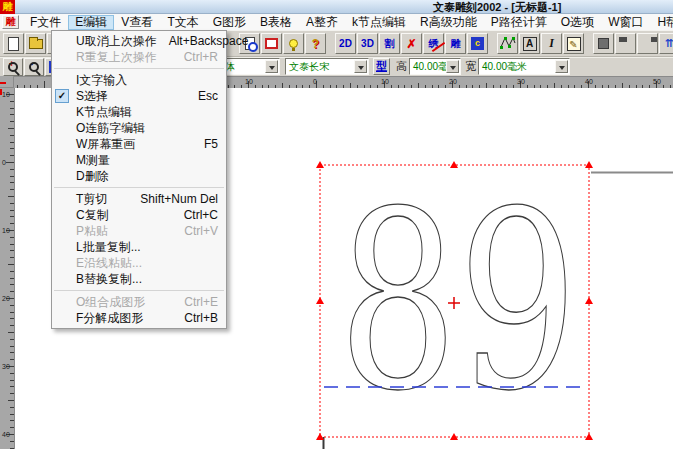 This screenshot has width=673, height=449. What do you see at coordinates (91, 22) in the screenshot?
I see `menubar-item-edit: E编辑` at bounding box center [91, 22].